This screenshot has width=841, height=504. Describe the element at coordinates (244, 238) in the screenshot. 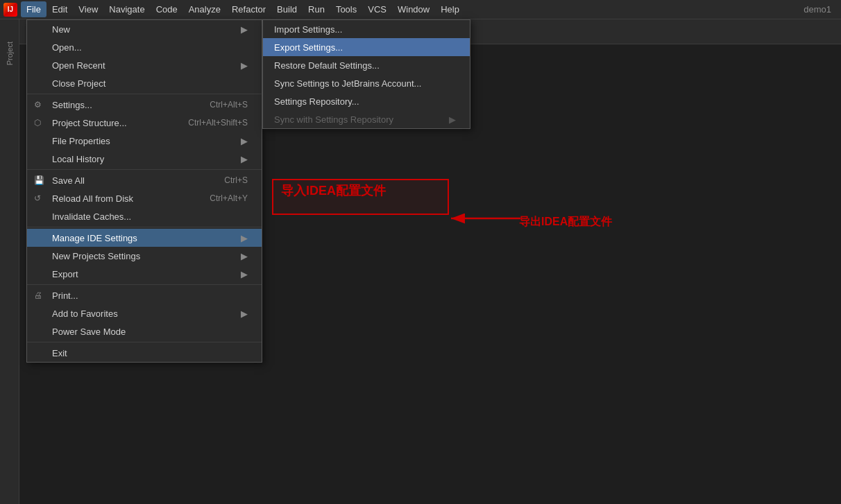

I see `menu-item-manage-ide-arrow: ▶` at that location.